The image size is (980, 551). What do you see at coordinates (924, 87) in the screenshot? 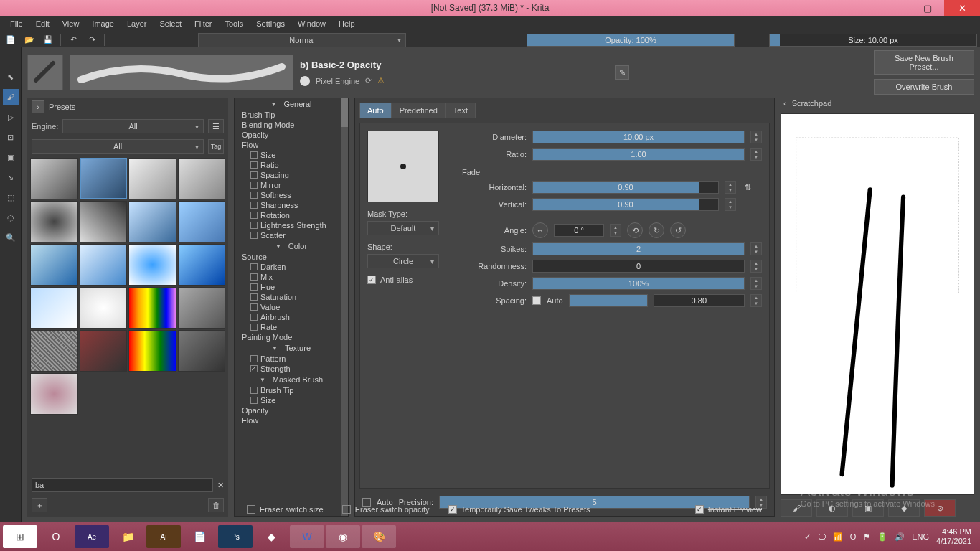
I see `overwrite-brush-button: Overwrite Brush` at bounding box center [924, 87].